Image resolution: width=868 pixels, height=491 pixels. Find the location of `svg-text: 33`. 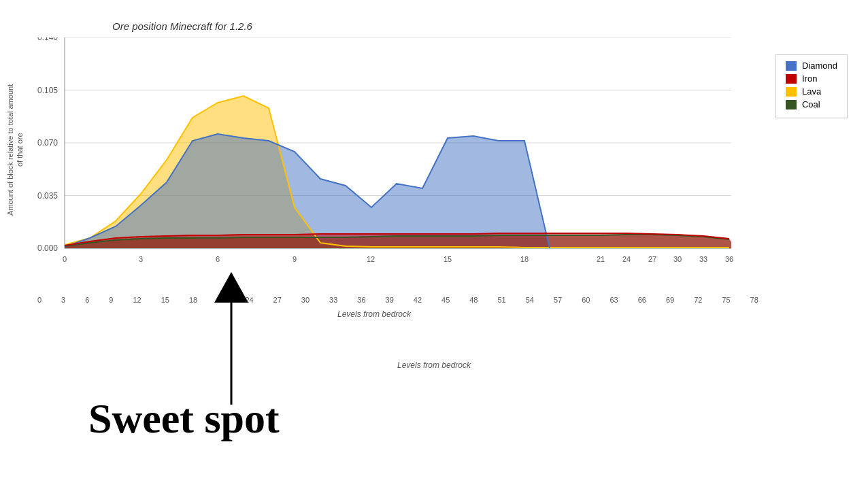

svg-text: 33 is located at coordinates (703, 259).